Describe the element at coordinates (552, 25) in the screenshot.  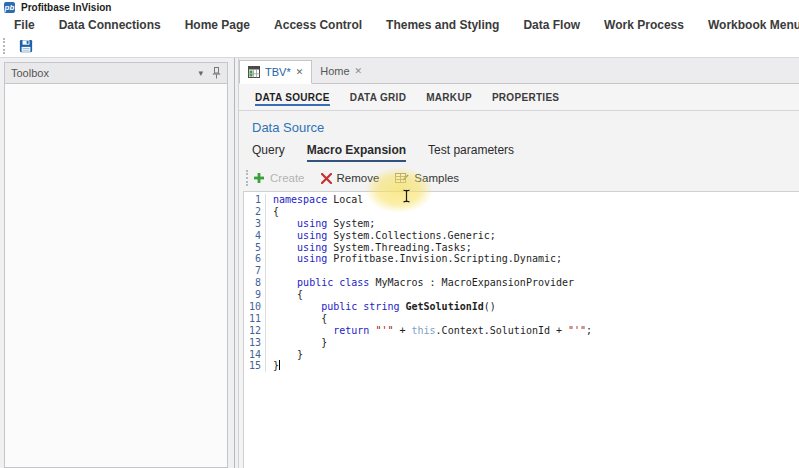
I see `menu-item-data-flow: Data Flow` at that location.